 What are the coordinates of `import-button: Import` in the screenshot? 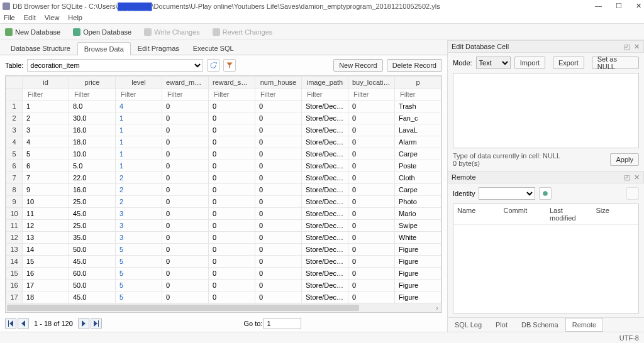 It's located at (530, 63).